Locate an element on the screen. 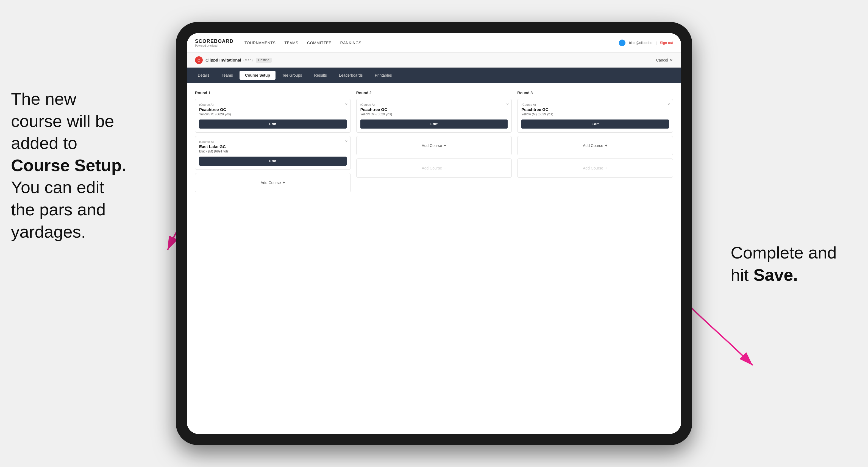 This screenshot has width=868, height=467. round-1-add-plus-icon: + is located at coordinates (284, 183).